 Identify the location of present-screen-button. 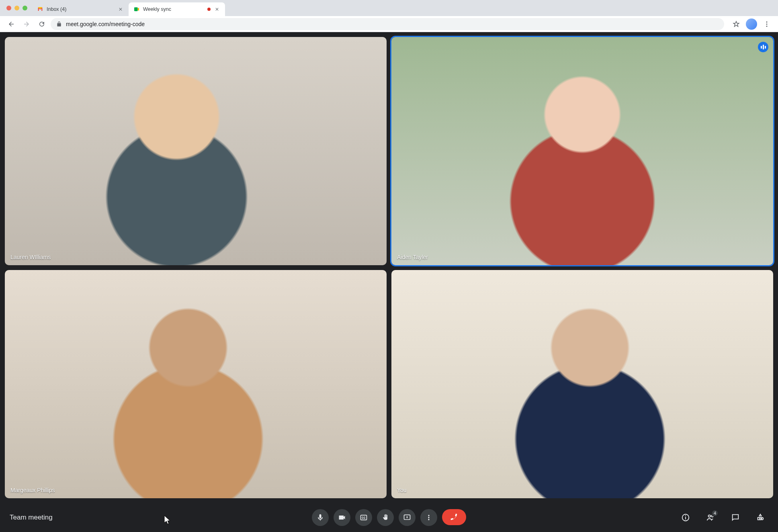
(407, 518).